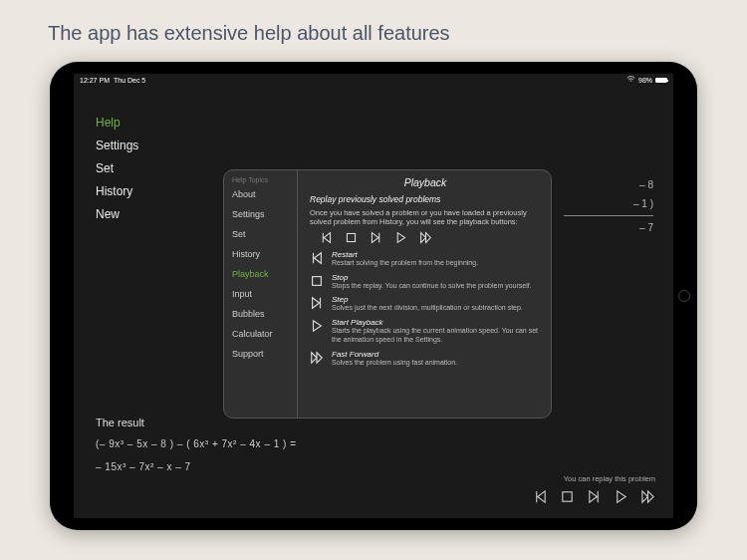 The width and height of the screenshot is (747, 560). What do you see at coordinates (647, 496) in the screenshot?
I see `fastforward-button` at bounding box center [647, 496].